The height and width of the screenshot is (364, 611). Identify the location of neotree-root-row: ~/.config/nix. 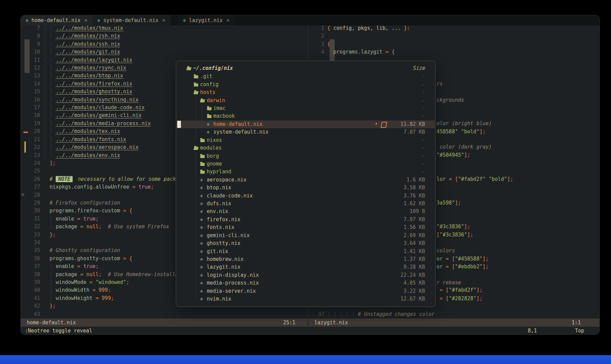
(306, 69).